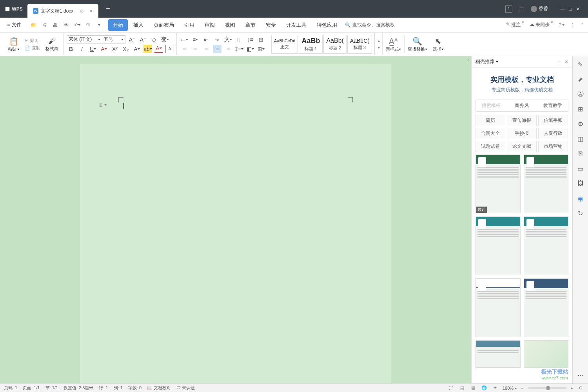 This screenshot has height=392, width=588. Describe the element at coordinates (14, 25) in the screenshot. I see `file-menu: ≡ 文件` at that location.